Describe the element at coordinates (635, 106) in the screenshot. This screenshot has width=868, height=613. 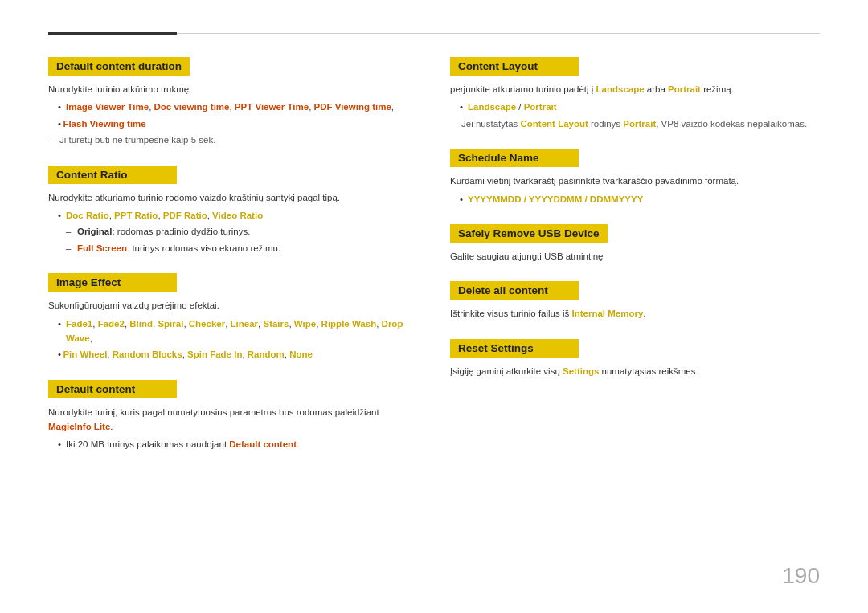
I see `body-content-layout: perjunkite atkuriamo turinio padėtį į La…` at that location.